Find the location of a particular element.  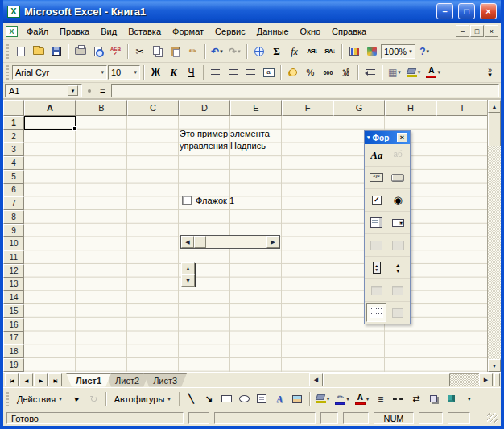

sort-ascending-button: АЯ↓ is located at coordinates (312, 52).